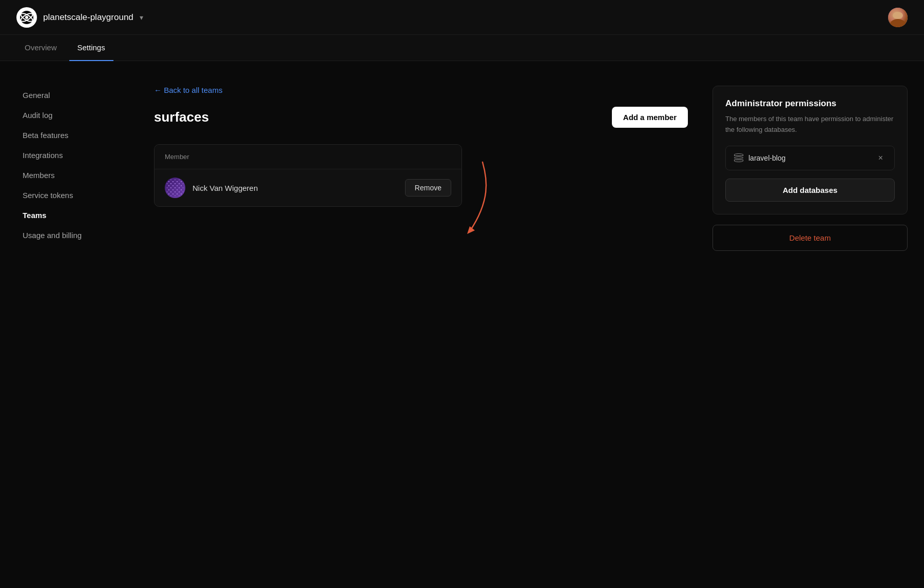 Image resolution: width=924 pixels, height=588 pixels. What do you see at coordinates (67, 195) in the screenshot?
I see `sidebar-item-service-tokens: Service tokens` at bounding box center [67, 195].